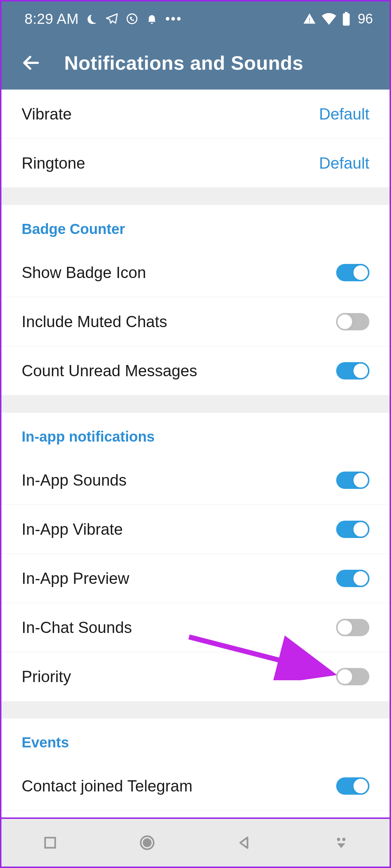  Describe the element at coordinates (84, 273) in the screenshot. I see `row-label: Show Badge Icon` at that location.